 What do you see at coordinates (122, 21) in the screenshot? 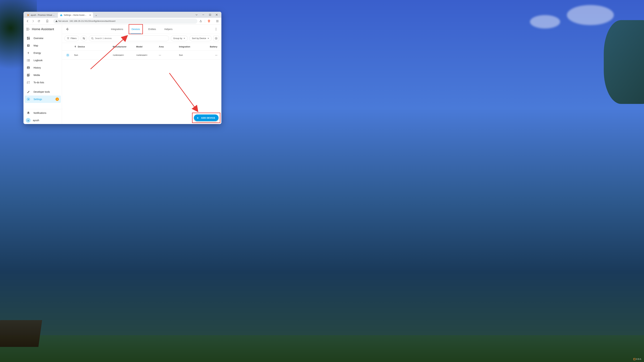
I see `browser-toolbar: Not secure 192.168.29.212:8123/config/de…` at bounding box center [122, 21].